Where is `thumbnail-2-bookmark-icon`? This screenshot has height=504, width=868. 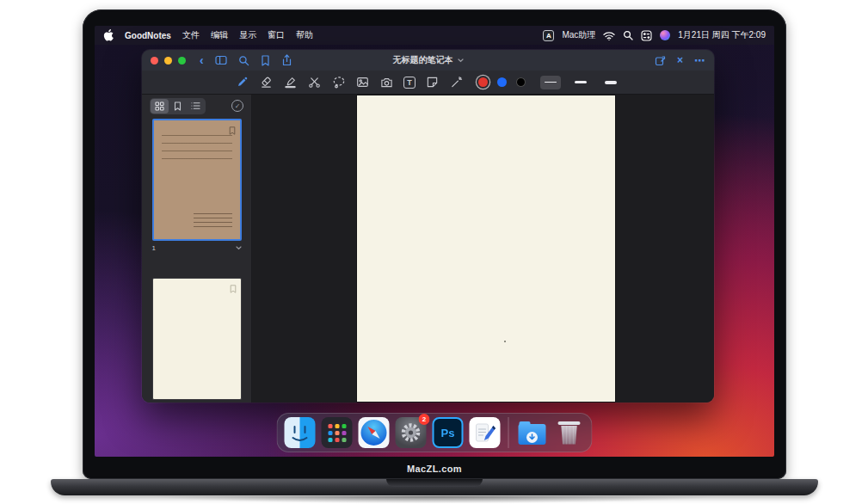 thumbnail-2-bookmark-icon is located at coordinates (233, 289).